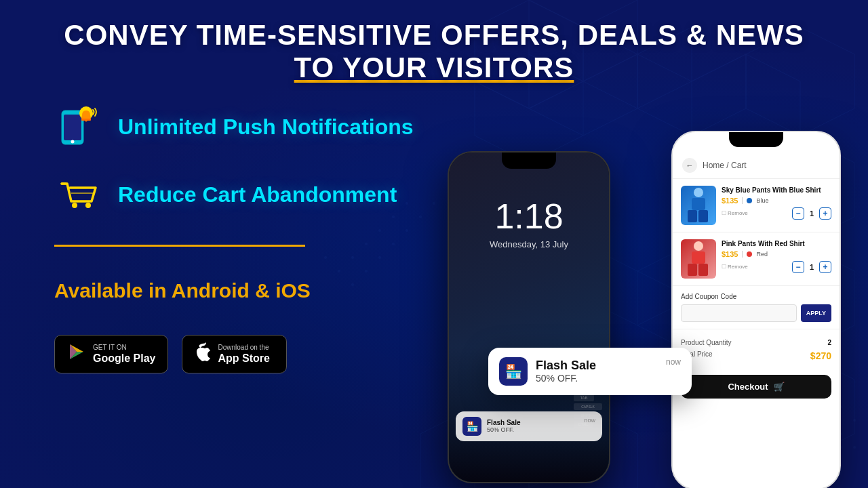 The width and height of the screenshot is (868, 488). I want to click on lock-time: 1:18, so click(529, 216).